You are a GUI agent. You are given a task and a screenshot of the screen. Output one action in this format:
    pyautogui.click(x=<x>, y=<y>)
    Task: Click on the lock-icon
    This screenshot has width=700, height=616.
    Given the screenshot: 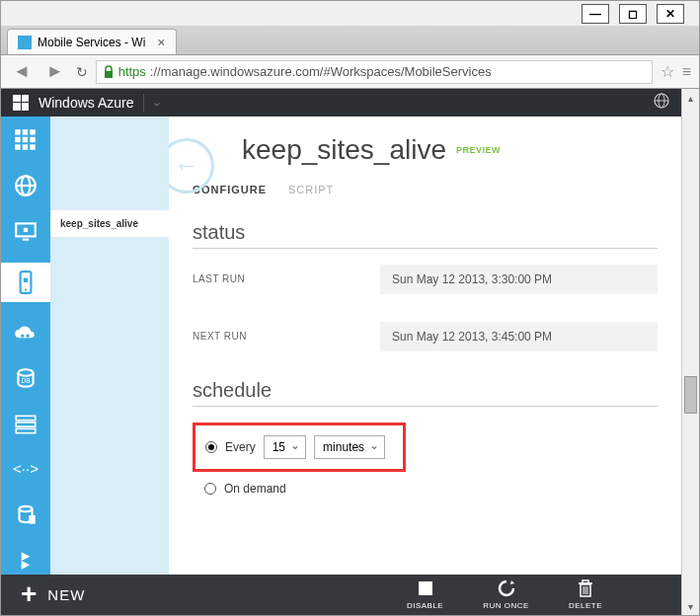 What is the action you would take?
    pyautogui.click(x=109, y=72)
    